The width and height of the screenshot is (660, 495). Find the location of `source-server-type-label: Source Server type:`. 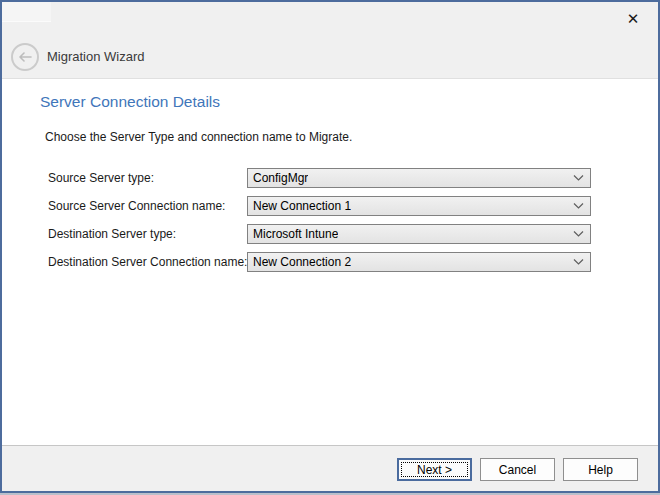

source-server-type-label: Source Server type: is located at coordinates (101, 178).